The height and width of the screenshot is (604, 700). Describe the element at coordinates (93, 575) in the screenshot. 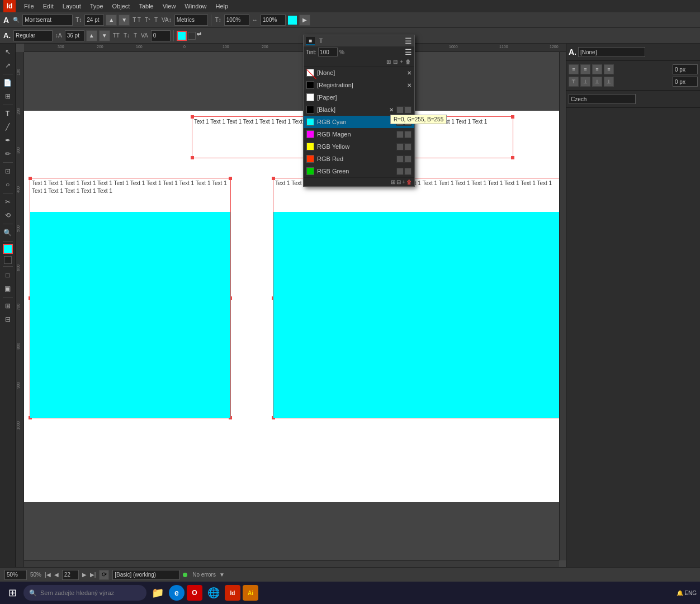

I see `page-nav-next-next: ▶|` at that location.